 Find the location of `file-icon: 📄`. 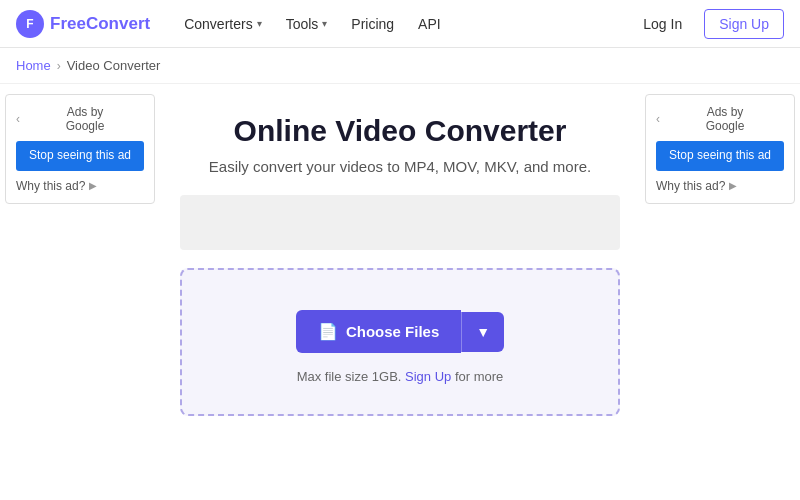

file-icon: 📄 is located at coordinates (328, 332).